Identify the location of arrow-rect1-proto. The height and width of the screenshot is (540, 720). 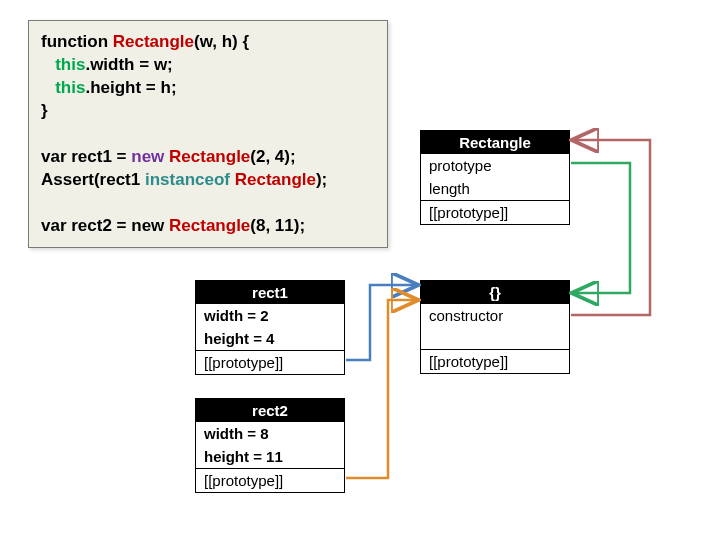
(381, 322).